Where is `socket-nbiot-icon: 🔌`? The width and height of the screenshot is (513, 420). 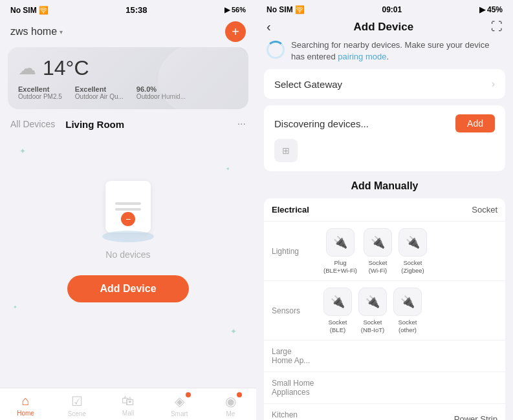 socket-nbiot-icon: 🔌 is located at coordinates (373, 302).